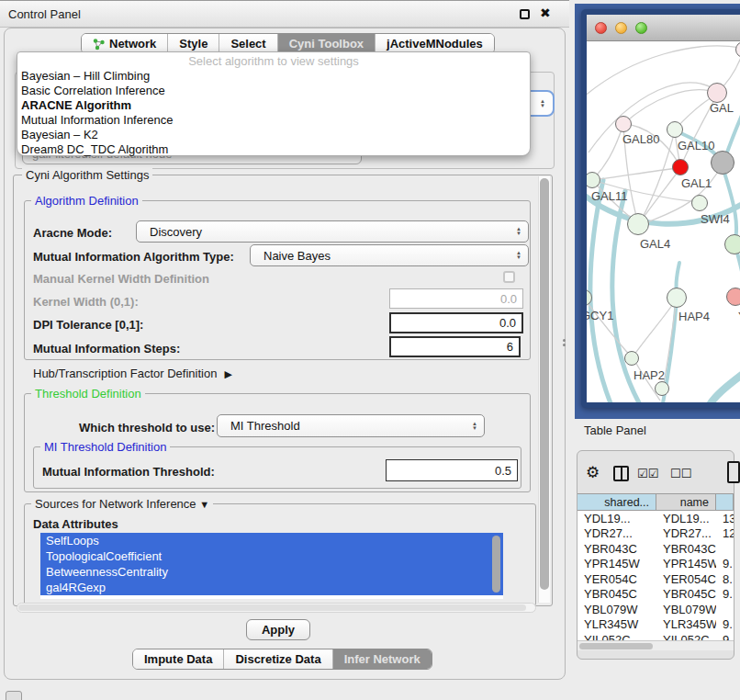 This screenshot has height=700, width=740. I want to click on mi-threshold-label: Mutual Information Threshold:, so click(129, 472).